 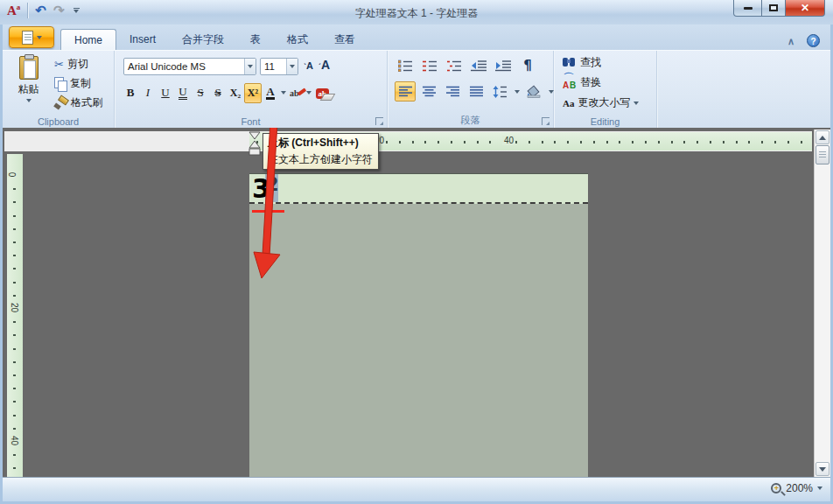 I want to click on help-icon: ?, so click(x=814, y=40).